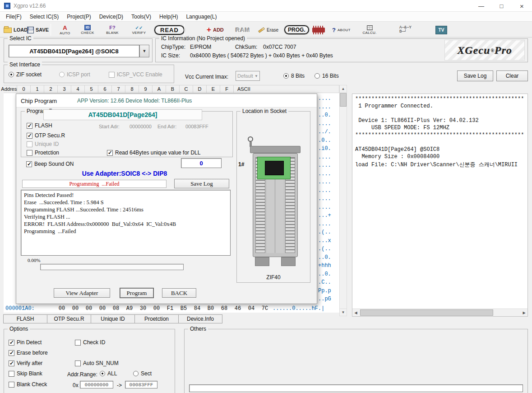  Describe the element at coordinates (202, 183) in the screenshot. I see `dialog-save-log-button: Save Log` at that location.